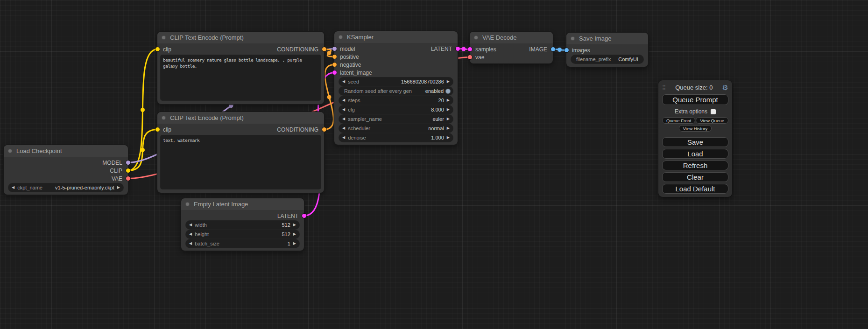 The width and height of the screenshot is (868, 329). I want to click on node-title-bar: Save Image, so click(607, 38).